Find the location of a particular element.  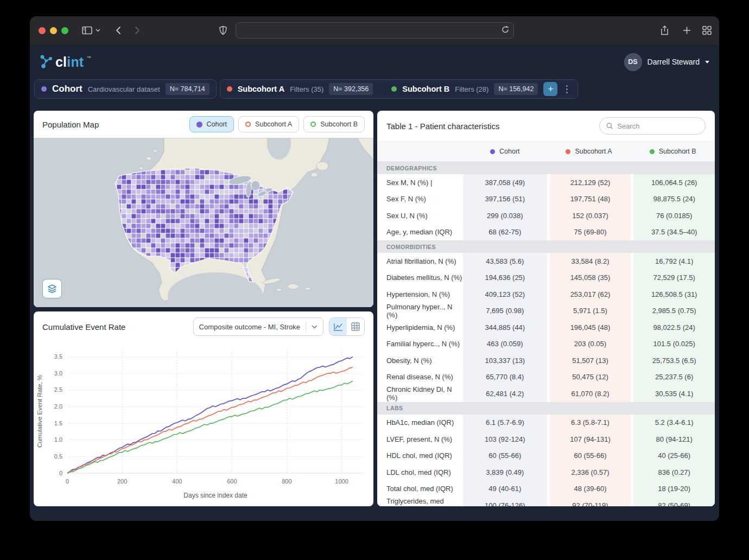

new-tab-icon is located at coordinates (687, 30).